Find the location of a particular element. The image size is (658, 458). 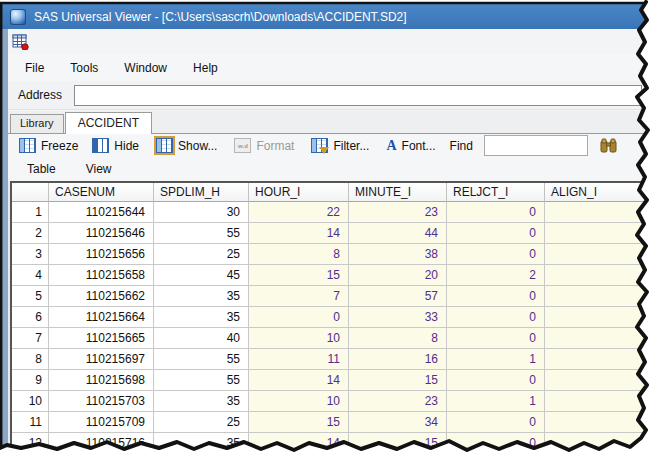

address-input is located at coordinates (358, 96).